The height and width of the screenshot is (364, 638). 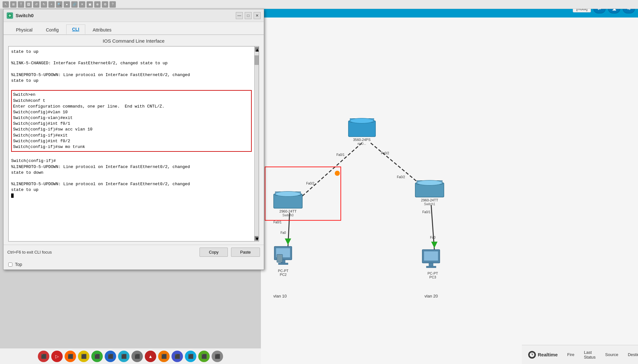 What do you see at coordinates (363, 137) in the screenshot?
I see `device-multilayer: 3560-24PS er D... Fa0/1 Fa0/2` at bounding box center [363, 137].